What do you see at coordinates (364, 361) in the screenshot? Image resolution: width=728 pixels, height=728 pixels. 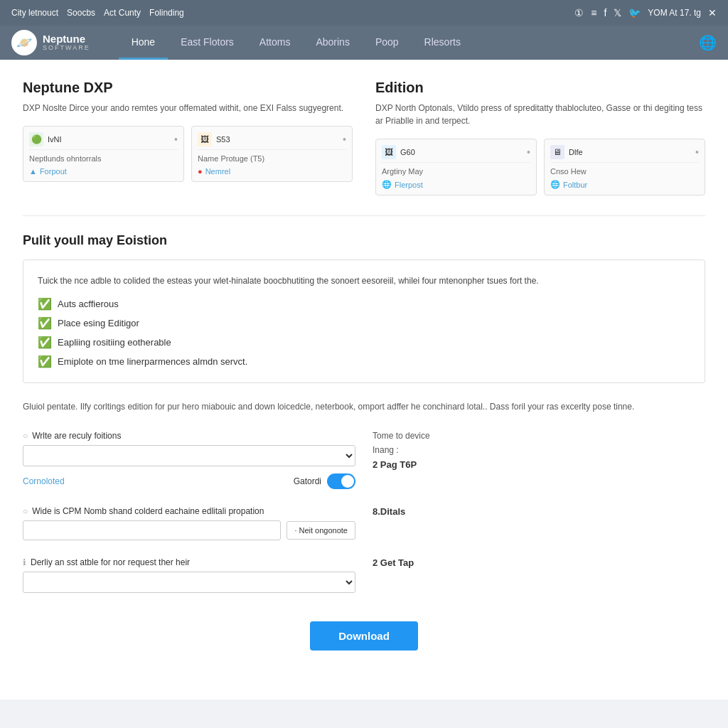 I see `check-item-4: ✅ Emiplote on tme linerparmences almdn s…` at bounding box center [364, 361].